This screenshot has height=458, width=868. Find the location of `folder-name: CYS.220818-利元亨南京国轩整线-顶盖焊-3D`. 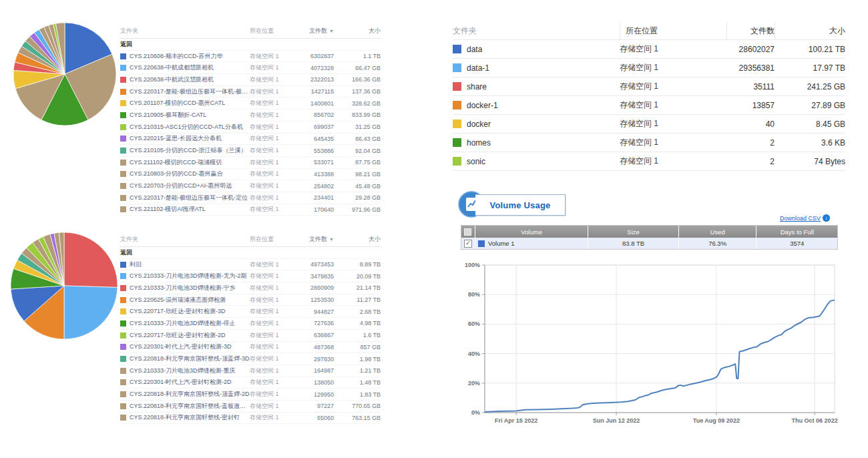

folder-name: CYS.220818-利元亨南京国轩整线-顶盖焊-3D is located at coordinates (190, 359).